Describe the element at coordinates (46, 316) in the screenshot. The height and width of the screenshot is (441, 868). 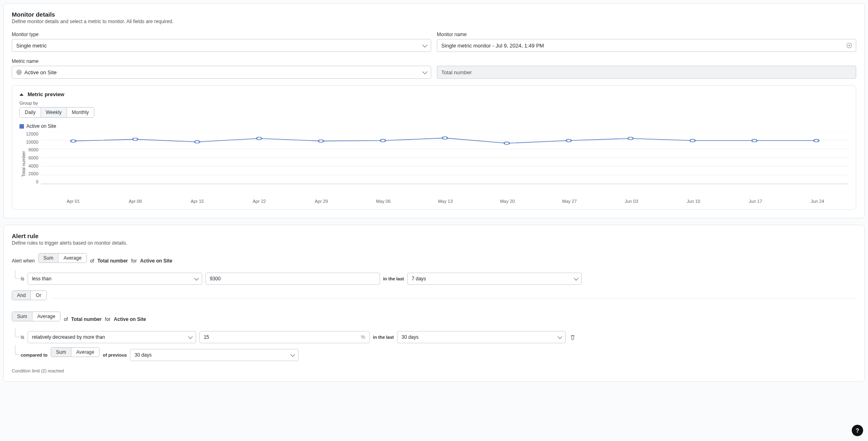
I see `cond2-agg-average: Average` at that location.